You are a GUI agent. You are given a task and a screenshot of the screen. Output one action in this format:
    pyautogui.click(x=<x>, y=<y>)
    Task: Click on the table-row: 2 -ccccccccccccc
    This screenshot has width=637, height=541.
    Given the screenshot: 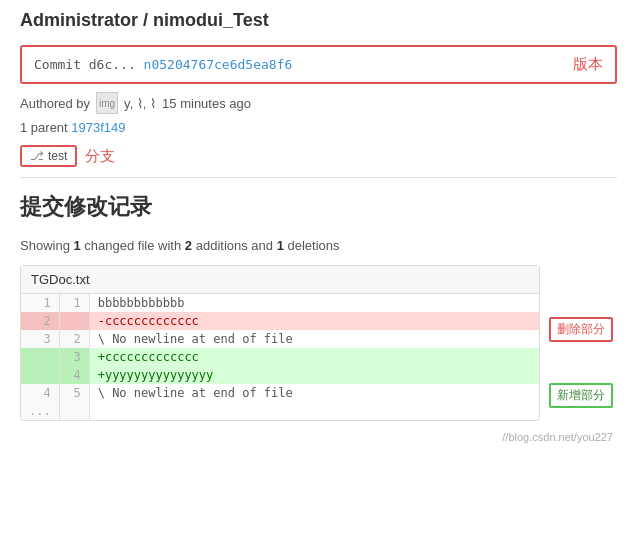 What is the action you would take?
    pyautogui.click(x=280, y=321)
    